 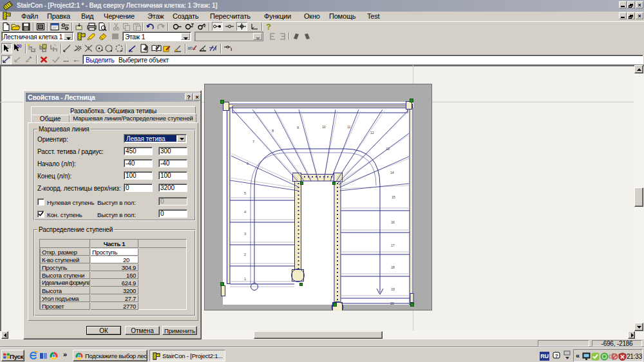 I want to click on svg-text: 11, so click(x=349, y=127).